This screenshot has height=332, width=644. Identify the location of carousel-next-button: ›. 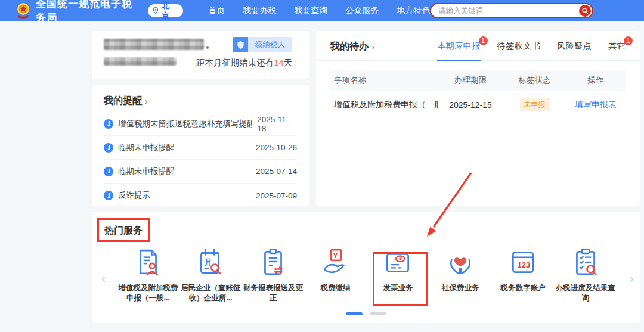
(632, 279).